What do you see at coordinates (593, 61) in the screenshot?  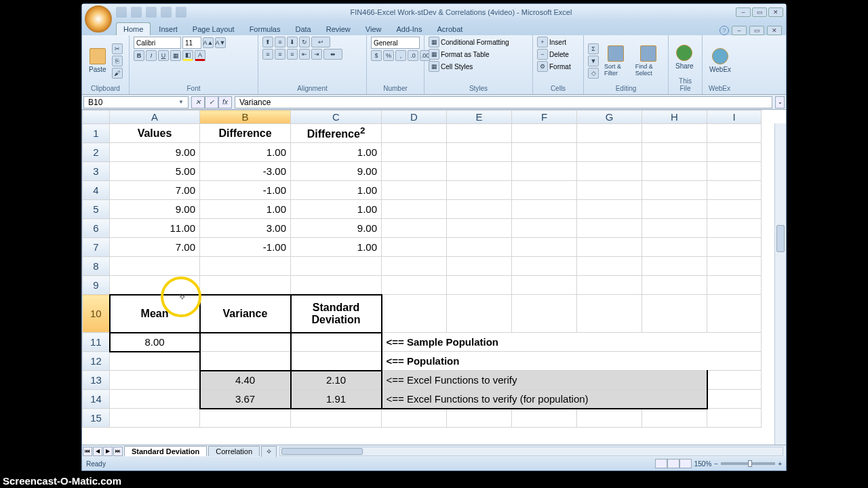 I see `fill-icon: ▼` at bounding box center [593, 61].